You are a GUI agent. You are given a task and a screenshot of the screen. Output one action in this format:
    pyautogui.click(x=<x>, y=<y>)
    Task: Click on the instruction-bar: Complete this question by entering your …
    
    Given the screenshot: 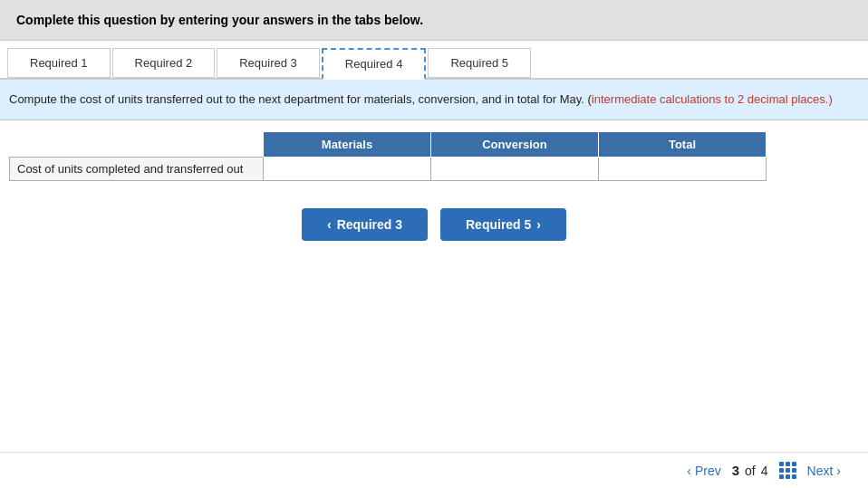 What is the action you would take?
    pyautogui.click(x=434, y=20)
    